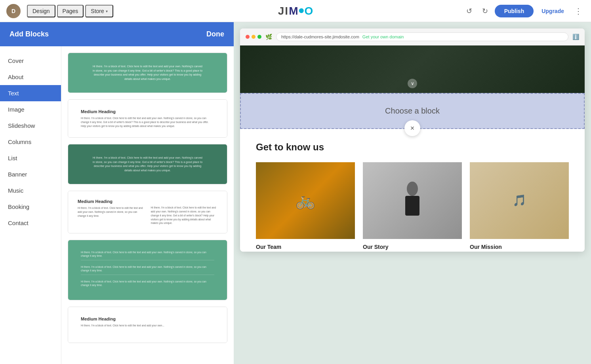  Describe the element at coordinates (519, 247) in the screenshot. I see `card-name-mission: Our Mission` at that location.